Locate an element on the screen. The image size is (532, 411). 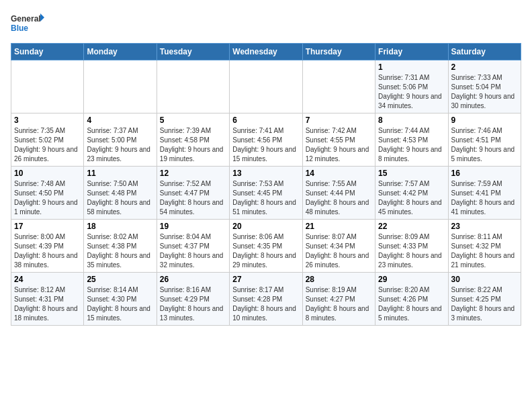
day-info: Sunrise: 7:37 AM Sunset: 5:00 PM Dayligh… is located at coordinates (120, 145).